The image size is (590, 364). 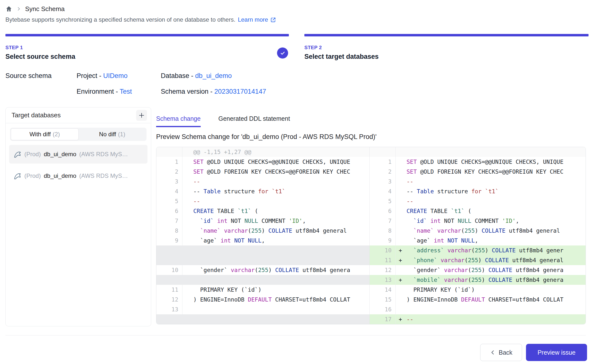 I want to click on code-line: @@ -1,15 +1,27 @@, so click(x=281, y=152).